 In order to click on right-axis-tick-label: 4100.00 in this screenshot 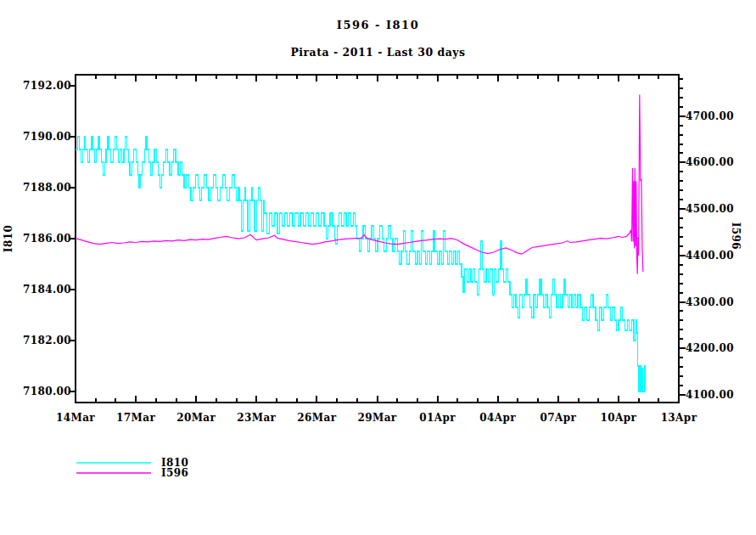, I will do `click(709, 395)`.